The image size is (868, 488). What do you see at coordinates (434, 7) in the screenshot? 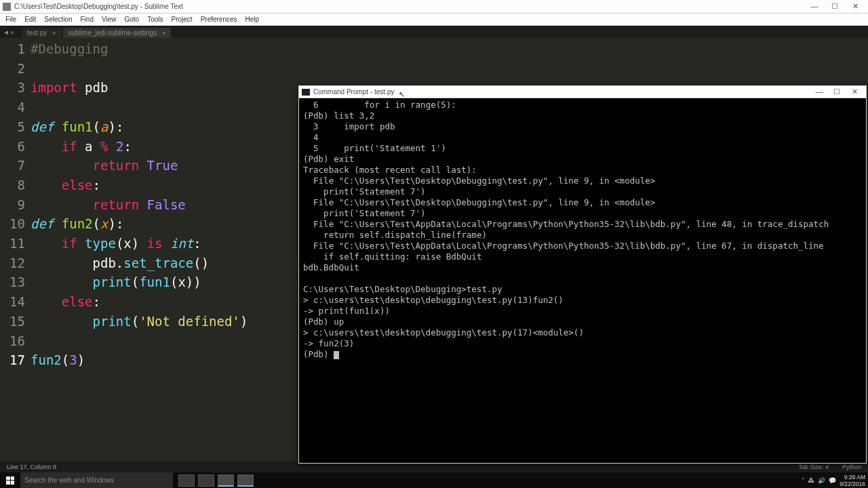
I see `sublime-titlebar: C:\Users\Test\Desktop\Debugging\test.py …` at bounding box center [434, 7].